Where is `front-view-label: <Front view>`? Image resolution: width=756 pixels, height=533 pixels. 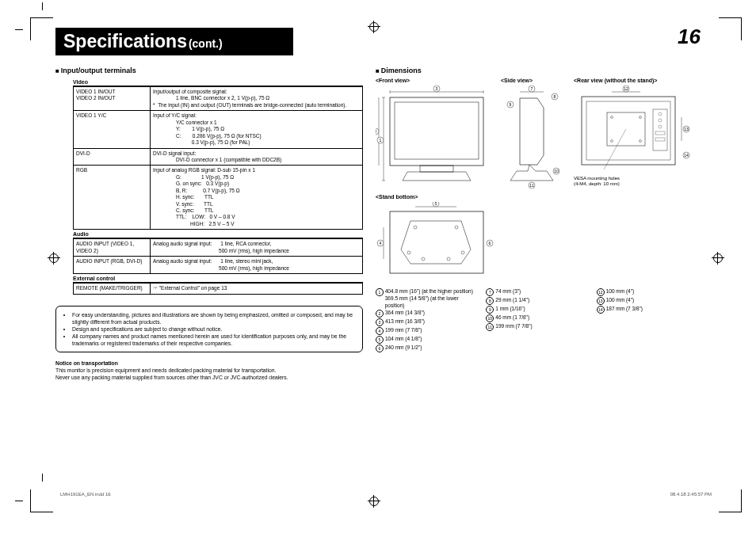 front-view-label: <Front view> is located at coordinates (435, 81).